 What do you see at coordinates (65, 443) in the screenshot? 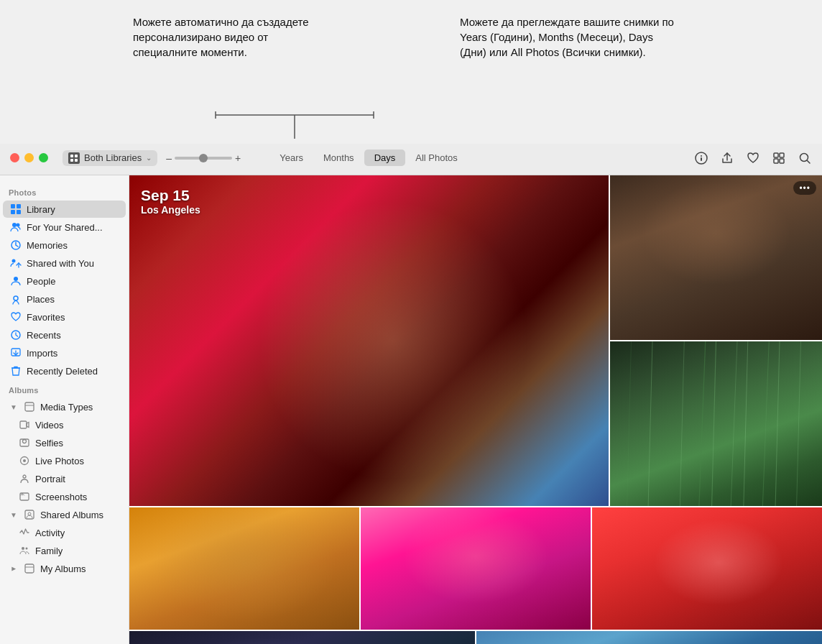
I see `sidebar-item-selfies: Selfies` at bounding box center [65, 443].